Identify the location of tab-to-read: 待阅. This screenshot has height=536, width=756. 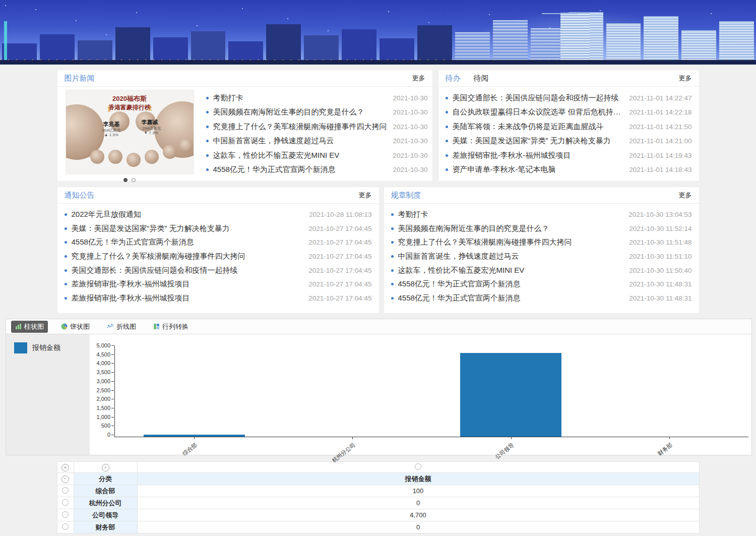
(481, 78).